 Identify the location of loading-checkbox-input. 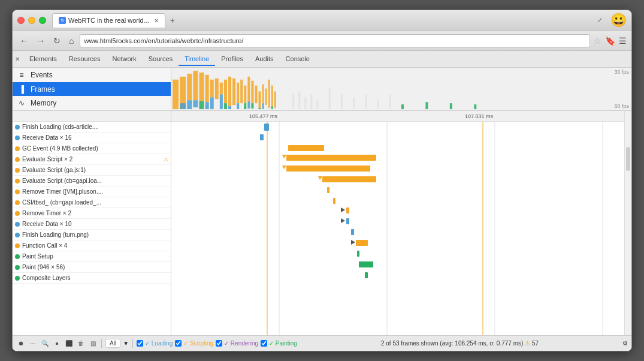
(140, 343).